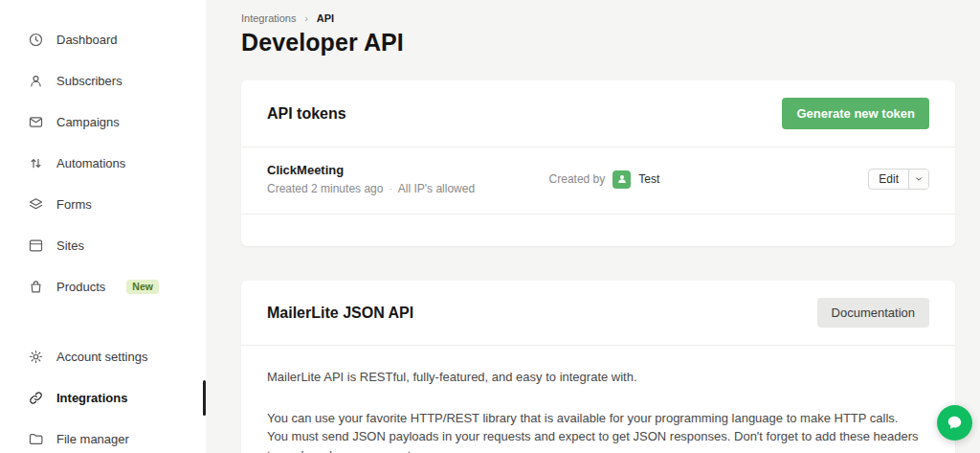 Image resolution: width=980 pixels, height=453 pixels. I want to click on token-meta: Created 2 minutes ago · All IP's allowed, so click(408, 189).